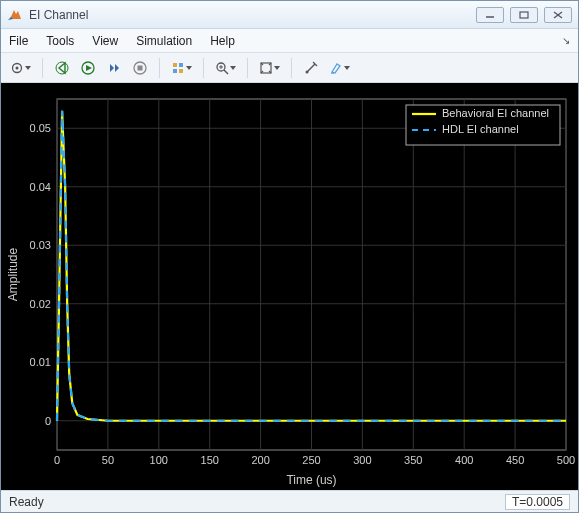 Image resolution: width=579 pixels, height=513 pixels. What do you see at coordinates (13, 275) in the screenshot?
I see `svg-text: Amplitude` at bounding box center [13, 275].